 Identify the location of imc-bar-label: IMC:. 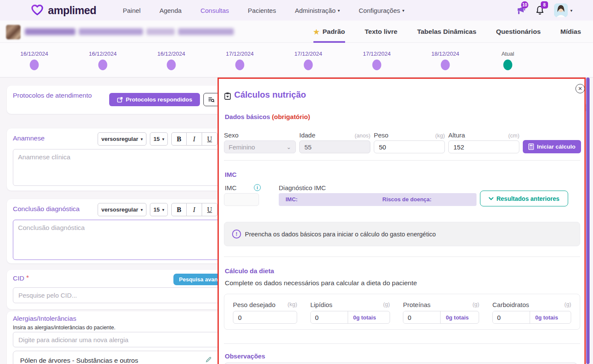
(292, 200).